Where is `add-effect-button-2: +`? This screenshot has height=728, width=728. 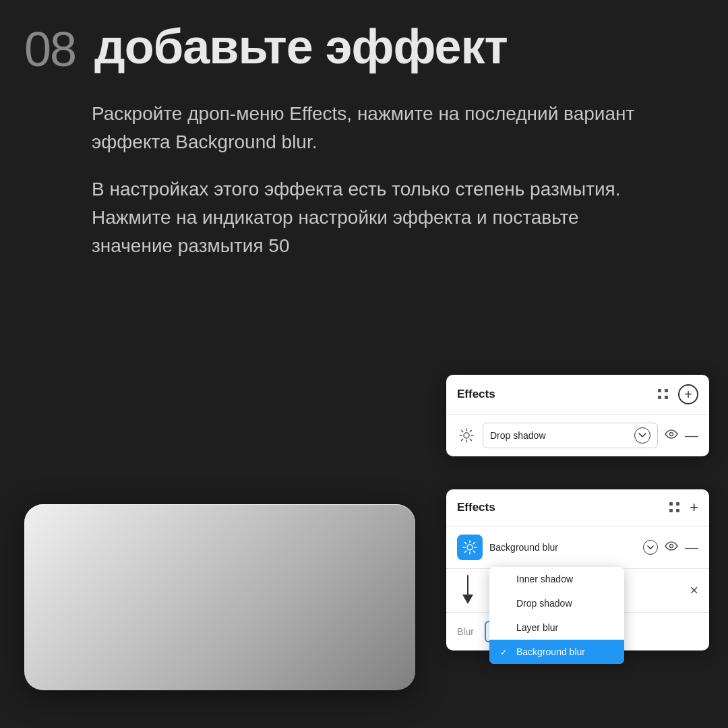
add-effect-button-2: + is located at coordinates (694, 508).